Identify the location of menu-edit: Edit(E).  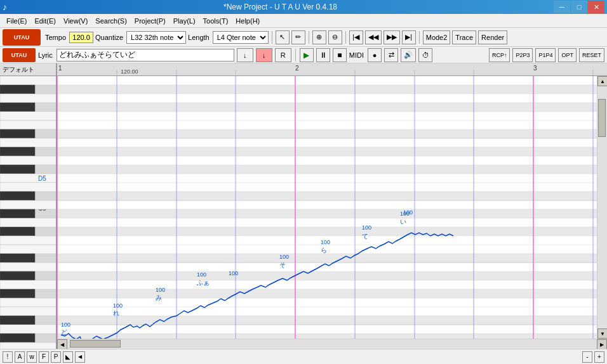
(45, 21).